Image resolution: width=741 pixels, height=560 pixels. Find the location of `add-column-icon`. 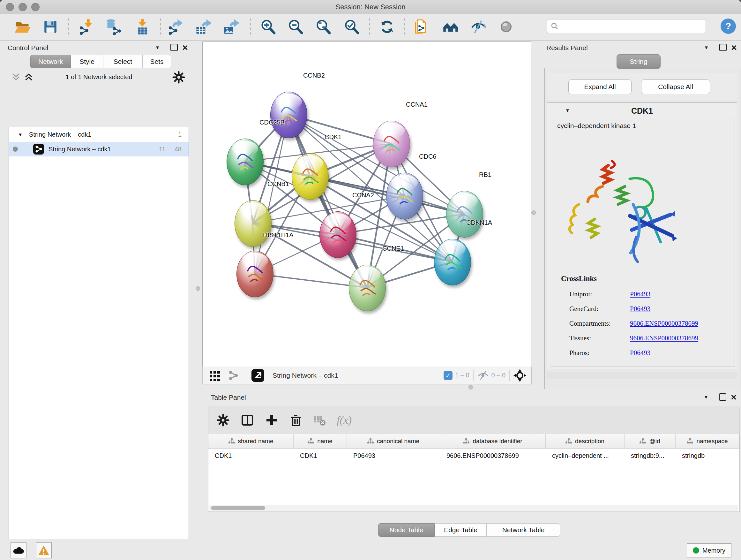

add-column-icon is located at coordinates (272, 420).